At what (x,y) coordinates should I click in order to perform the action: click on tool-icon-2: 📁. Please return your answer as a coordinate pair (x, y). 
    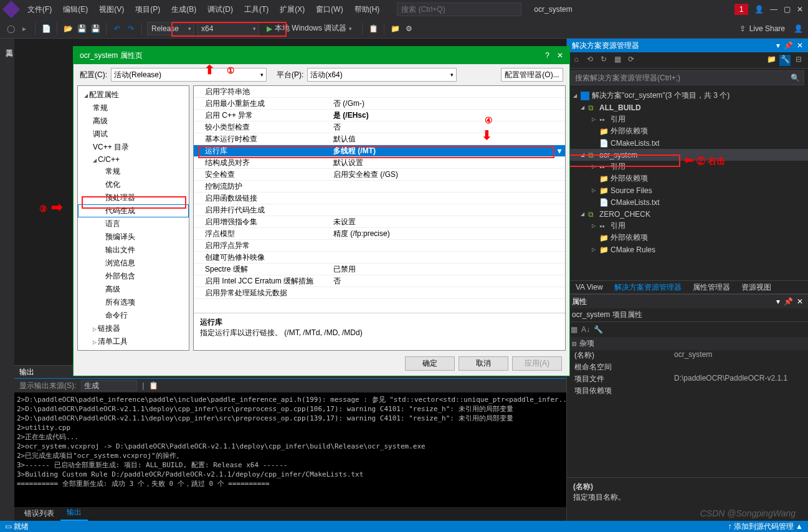
    Looking at the image, I should click on (395, 29).